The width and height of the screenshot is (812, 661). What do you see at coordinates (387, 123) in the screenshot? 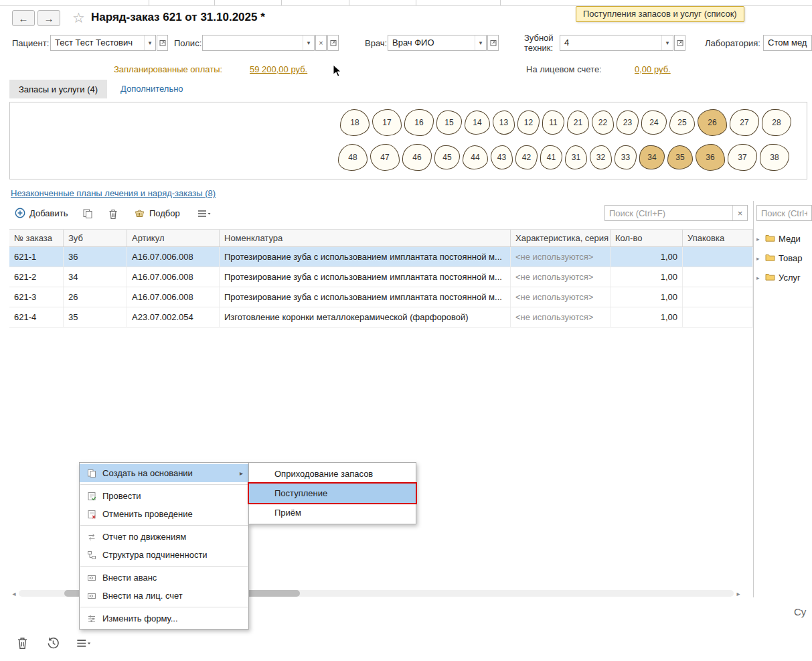
I see `tooth-17: 17` at bounding box center [387, 123].